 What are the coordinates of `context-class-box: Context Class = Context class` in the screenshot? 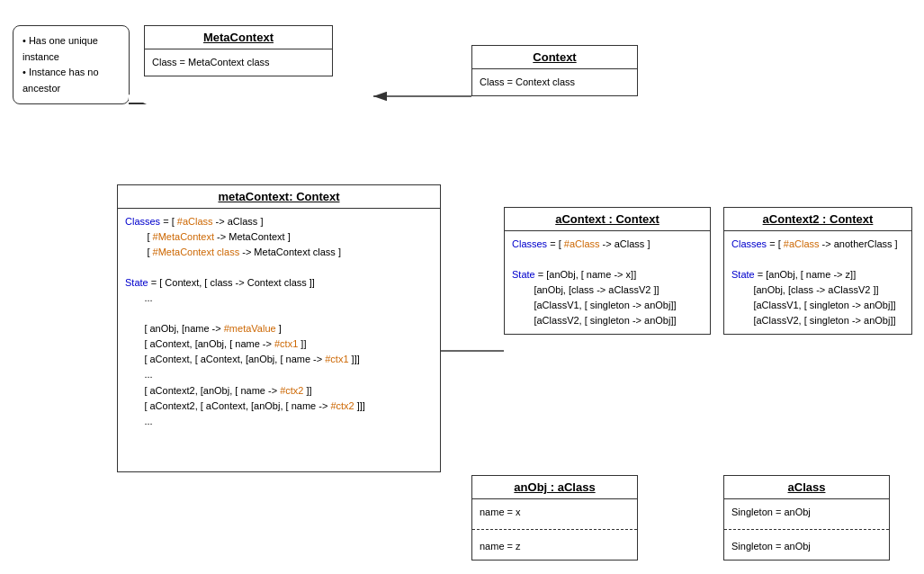 It's located at (554, 70).